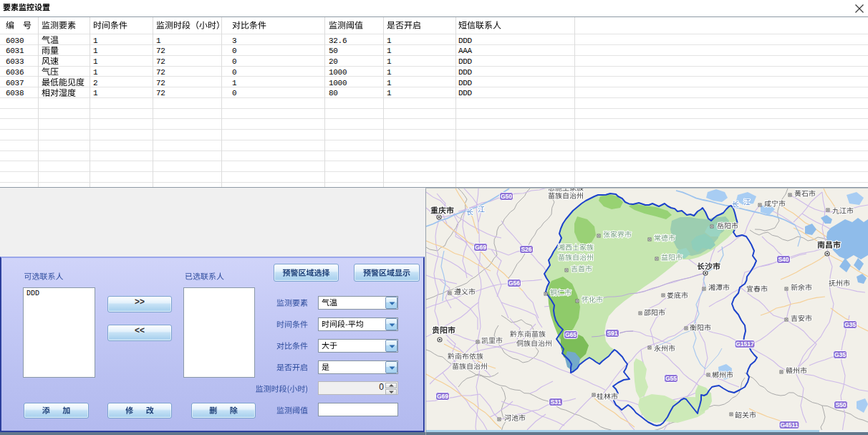 This screenshot has width=868, height=435. I want to click on svg-text: S50, so click(841, 405).